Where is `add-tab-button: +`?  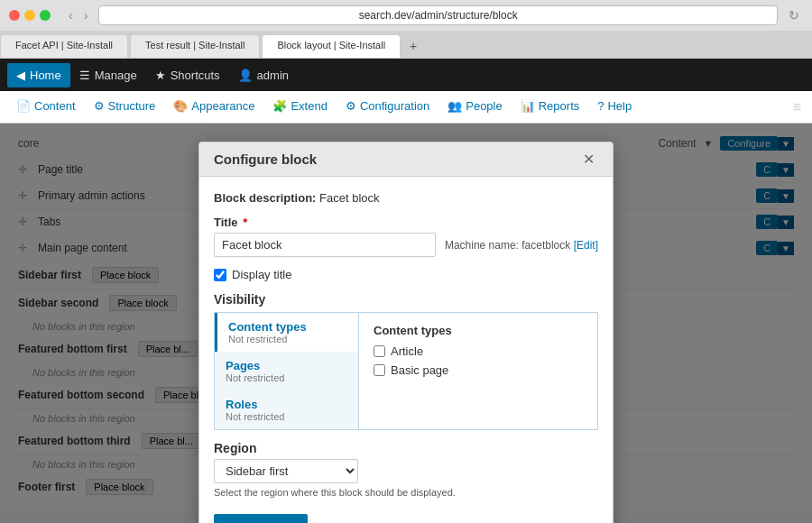 add-tab-button: + is located at coordinates (413, 46).